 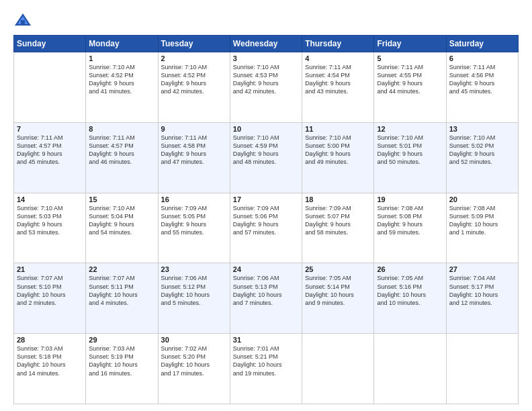 What do you see at coordinates (266, 44) in the screenshot?
I see `calendar-header-row: SundayMondayTuesdayWednesdayThursdayFrid…` at bounding box center [266, 44].